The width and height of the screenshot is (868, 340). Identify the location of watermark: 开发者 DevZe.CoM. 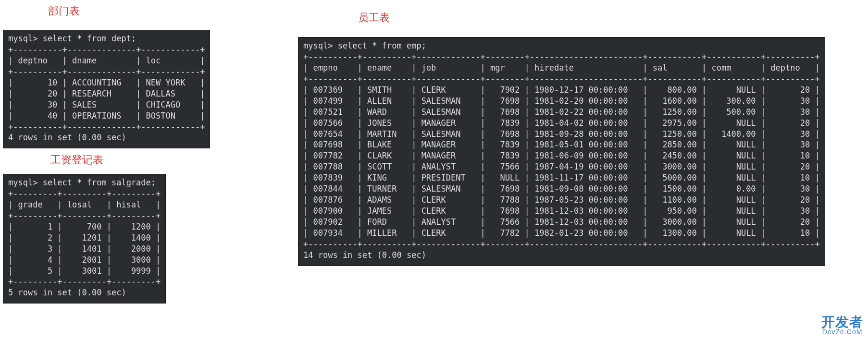
(842, 326).